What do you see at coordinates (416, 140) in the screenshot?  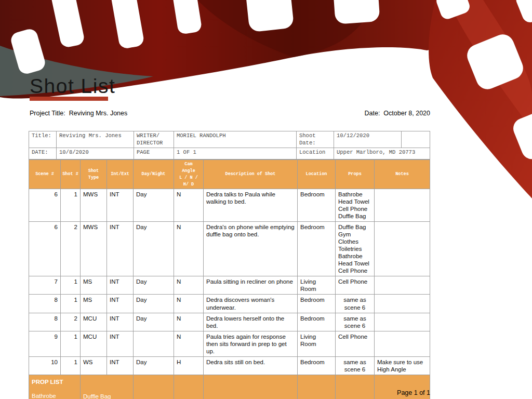 I see `empty-cell` at bounding box center [416, 140].